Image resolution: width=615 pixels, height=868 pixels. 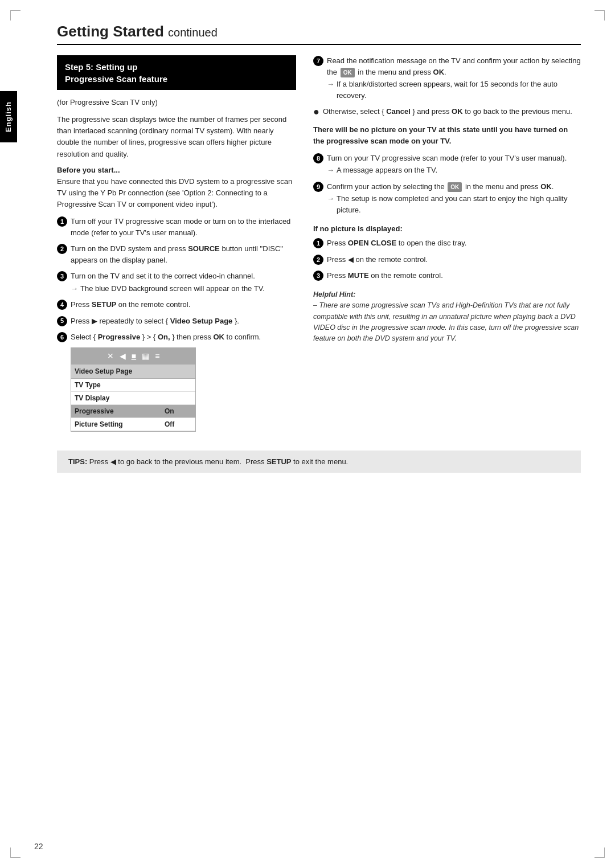 I want to click on nopicture-step-1-text: Press OPEN CLOSE to open the disc tray., so click(x=396, y=243).